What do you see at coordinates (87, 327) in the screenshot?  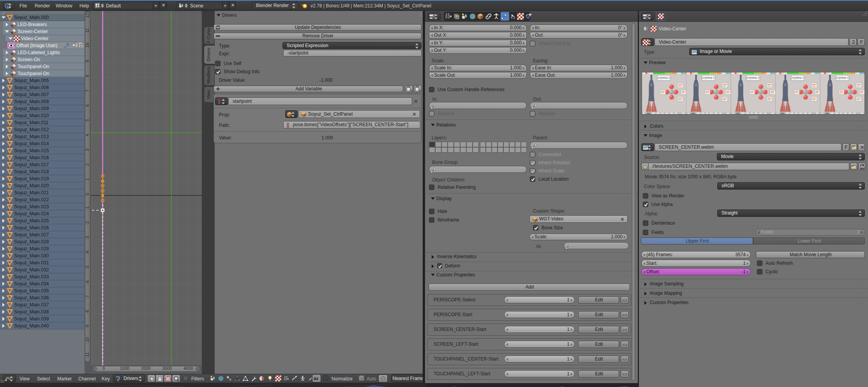 I see `svg-text: -9` at bounding box center [87, 327].